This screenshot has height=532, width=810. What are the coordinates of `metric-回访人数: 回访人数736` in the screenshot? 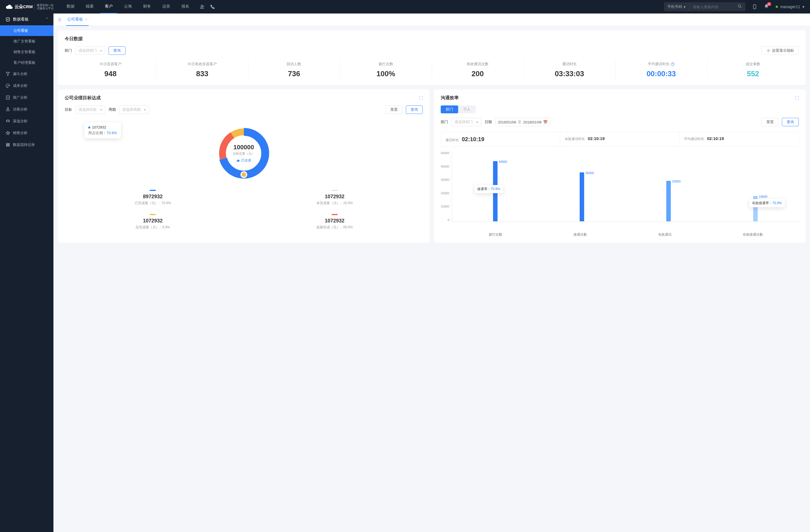 It's located at (294, 70).